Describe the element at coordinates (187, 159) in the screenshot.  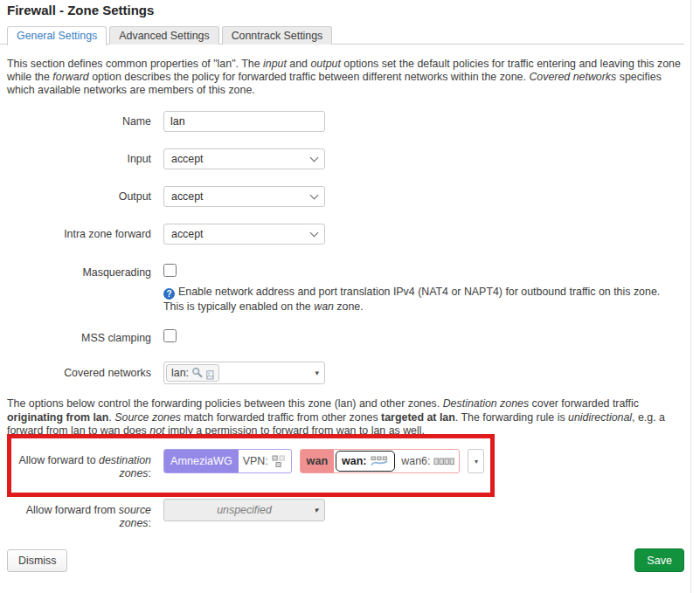
I see `input-select-value: accept` at that location.